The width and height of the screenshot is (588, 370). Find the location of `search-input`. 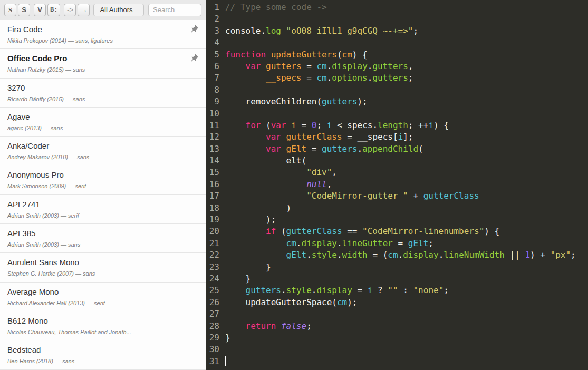

search-input is located at coordinates (175, 10).